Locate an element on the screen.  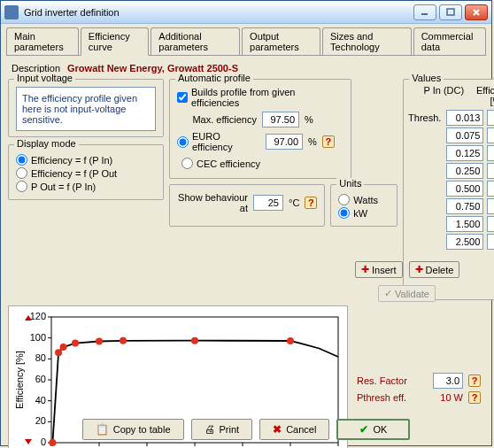
check-builds-profile: Builds profile from given efficiencies is located at coordinates (260, 97).